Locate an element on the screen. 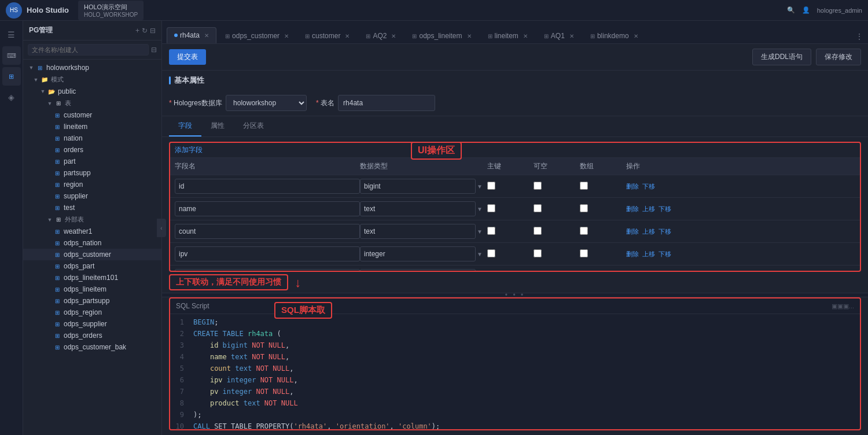 This screenshot has width=868, height=435. sidebar-filter-icon: ⊟ is located at coordinates (153, 31).